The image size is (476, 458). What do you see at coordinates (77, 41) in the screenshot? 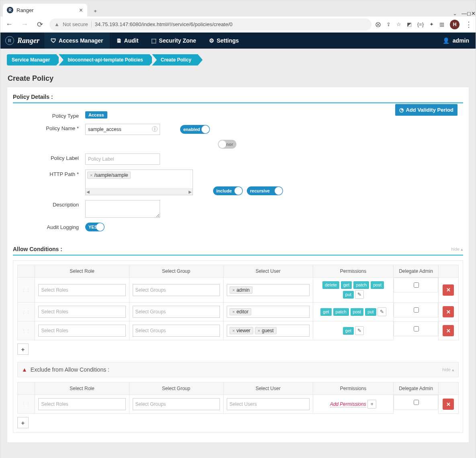
I see `nav-access-manager: 🛡 Access Manager` at bounding box center [77, 41].